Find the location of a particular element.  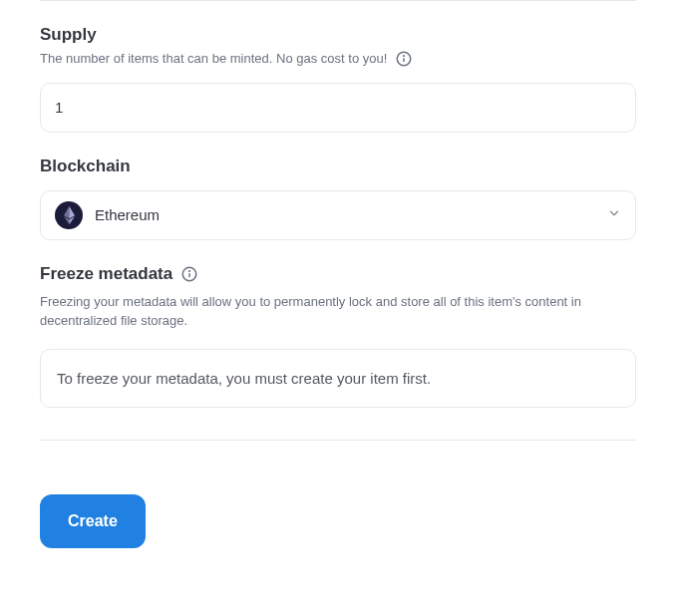

create-button: Create is located at coordinates (93, 521).